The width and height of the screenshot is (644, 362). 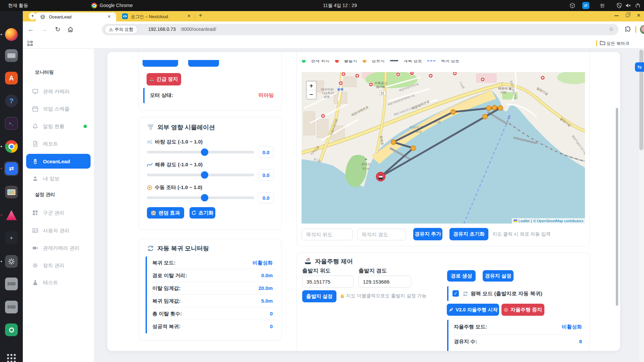 I want to click on successful-returns-value: 0, so click(x=271, y=326).